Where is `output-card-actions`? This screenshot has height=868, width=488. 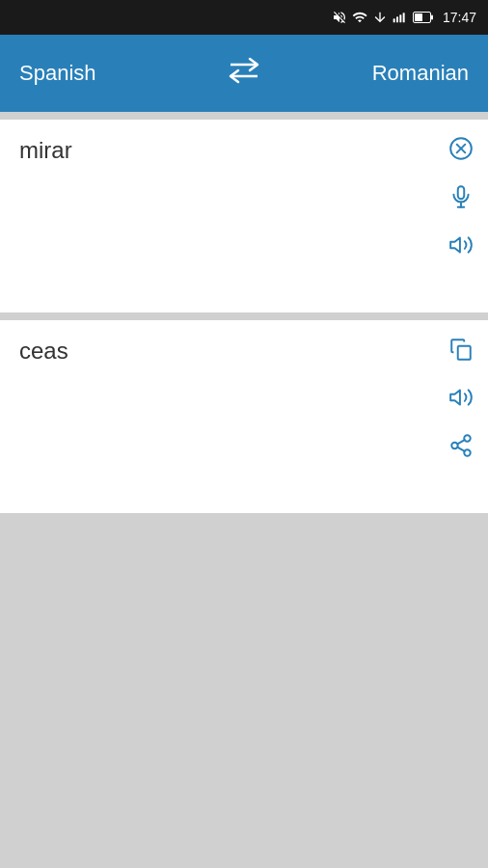 output-card-actions is located at coordinates (461, 397).